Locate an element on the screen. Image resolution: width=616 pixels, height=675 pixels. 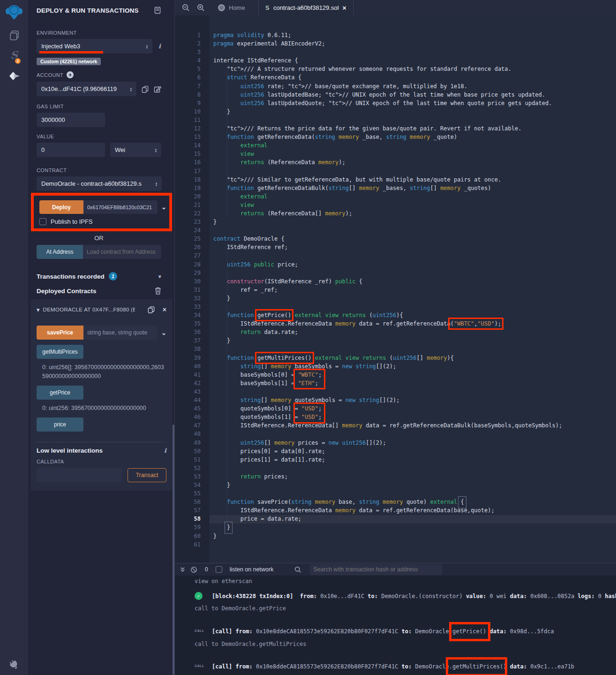
documentation-icon is located at coordinates (158, 10).